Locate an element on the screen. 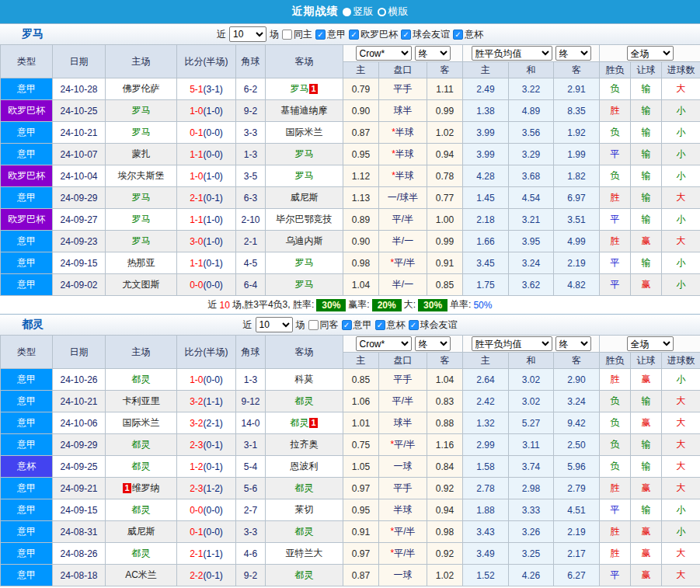 Image resolution: width=700 pixels, height=588 pixels. team-link: 亚特兰大 is located at coordinates (305, 553).